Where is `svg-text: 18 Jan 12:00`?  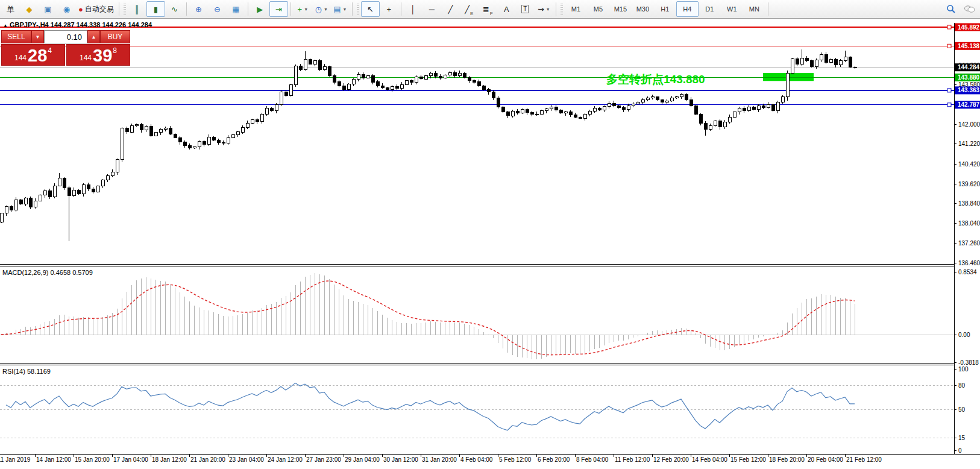 svg-text: 18 Jan 12:00 is located at coordinates (169, 459).